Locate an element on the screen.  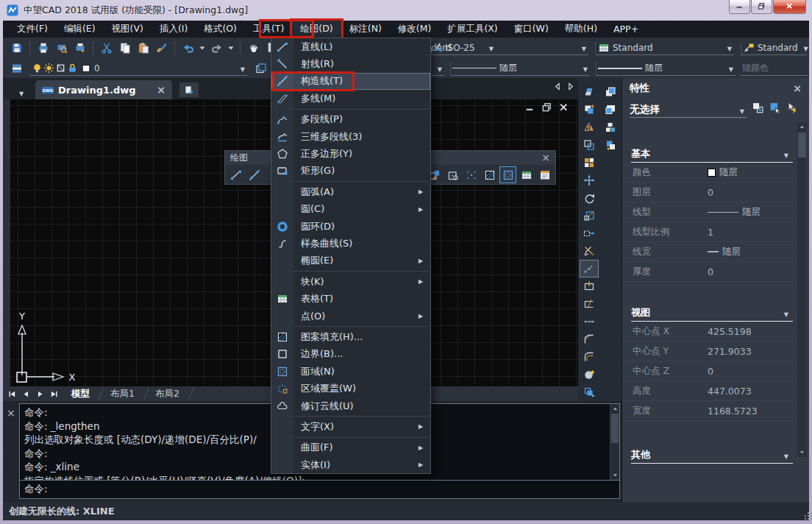
lengthen-button is located at coordinates (589, 269).